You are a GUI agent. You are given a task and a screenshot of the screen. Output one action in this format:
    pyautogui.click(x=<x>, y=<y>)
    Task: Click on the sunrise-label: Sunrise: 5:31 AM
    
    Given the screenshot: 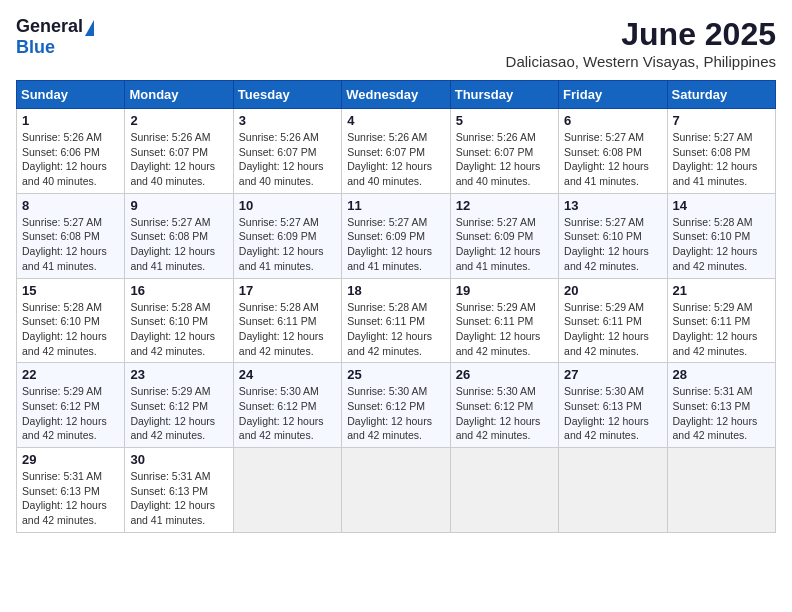 What is the action you would take?
    pyautogui.click(x=713, y=391)
    